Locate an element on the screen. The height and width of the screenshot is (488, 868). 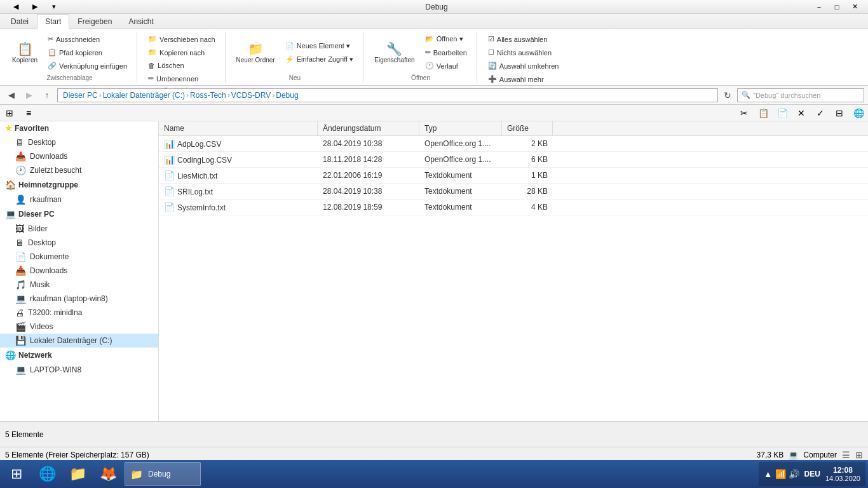
sidebar-item-desktop2: 🖥 Desktop is located at coordinates (79, 243).